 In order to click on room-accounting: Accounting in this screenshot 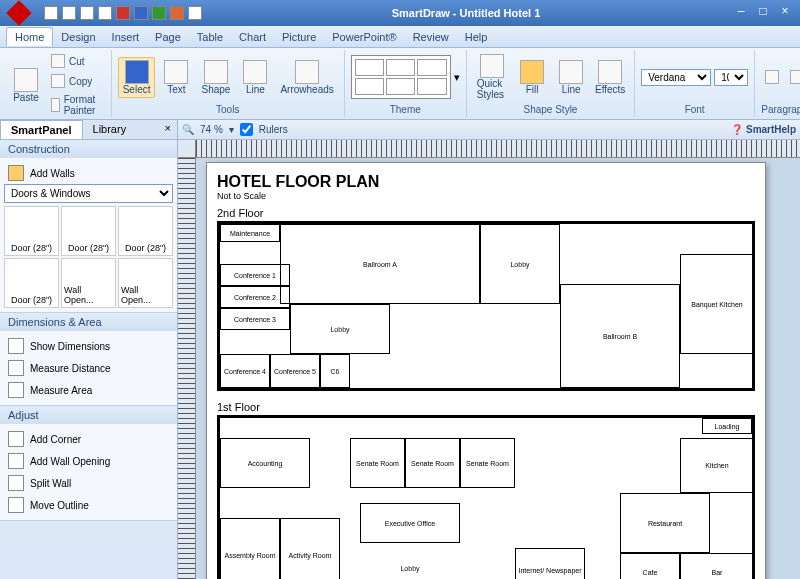, I will do `click(265, 463)`.